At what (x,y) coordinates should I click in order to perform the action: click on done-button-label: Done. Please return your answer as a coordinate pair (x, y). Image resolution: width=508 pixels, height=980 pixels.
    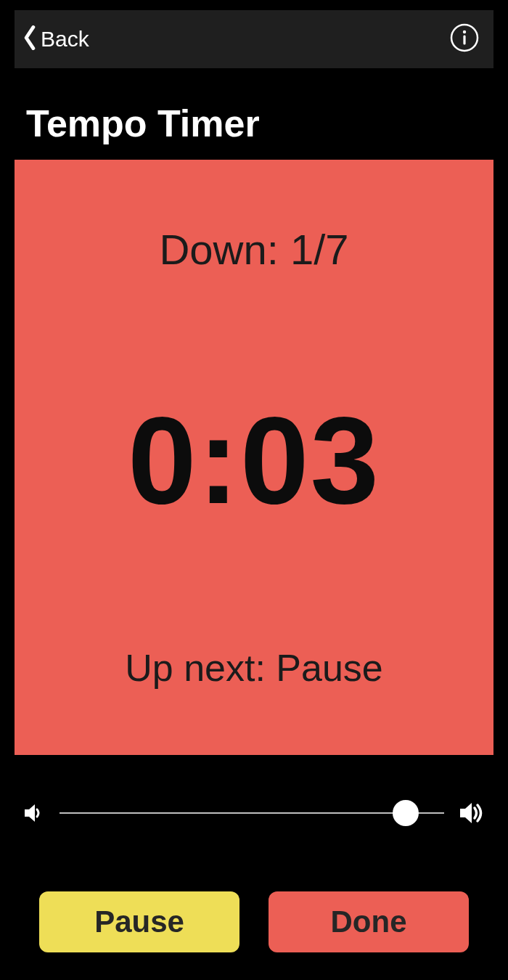
    Looking at the image, I should click on (369, 922).